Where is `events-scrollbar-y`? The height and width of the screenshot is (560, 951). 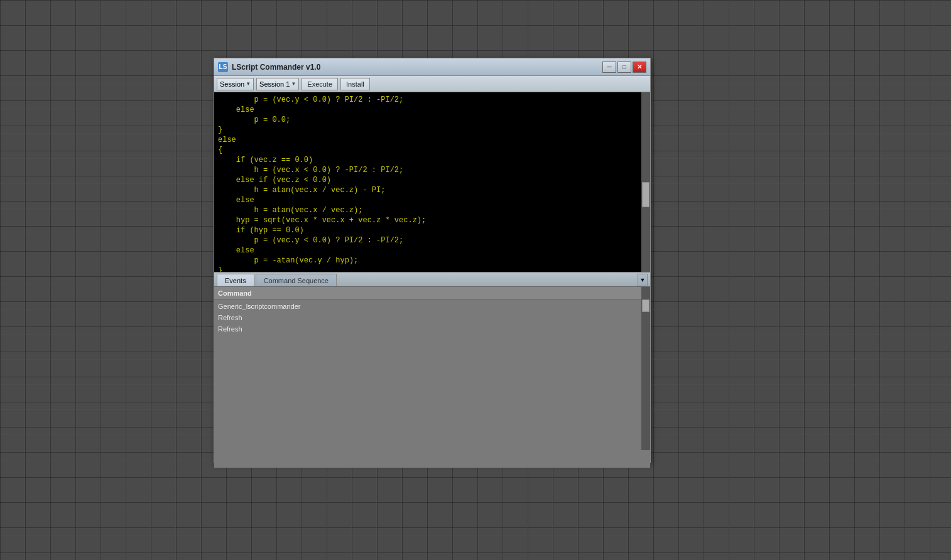 events-scrollbar-y is located at coordinates (646, 369).